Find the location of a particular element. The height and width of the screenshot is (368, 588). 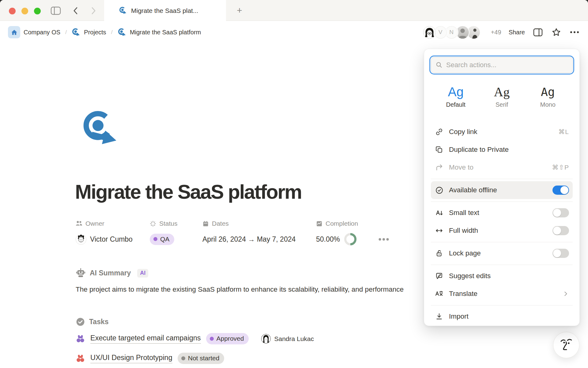

home-button is located at coordinates (14, 32).